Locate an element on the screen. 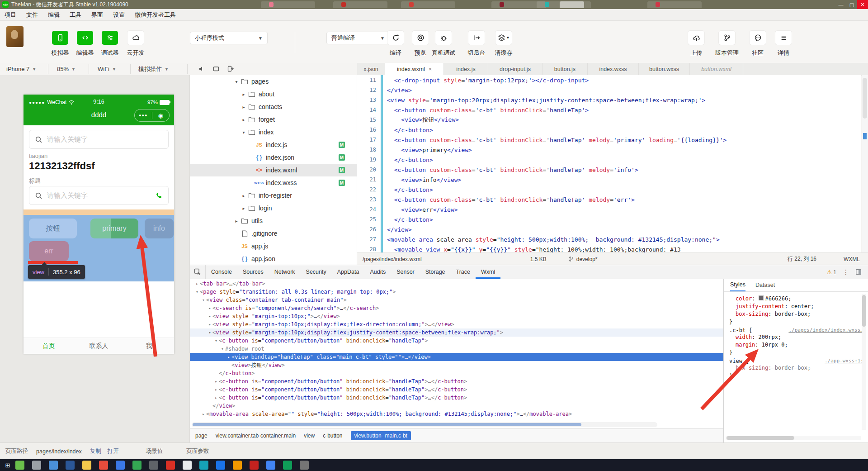  wxml-node: ▾<view class="container tab-container ma… is located at coordinates (457, 300).